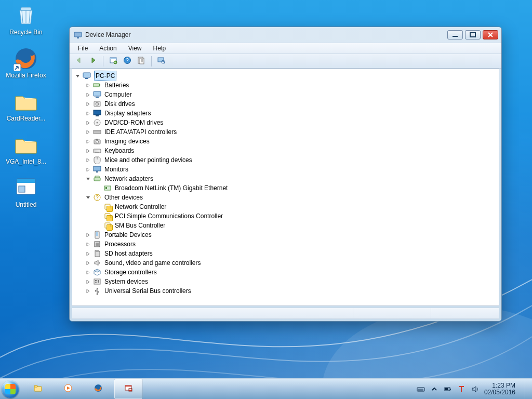 Image resolution: width=532 pixels, height=399 pixels. I want to click on desktop-icon-recycle-bin: Recycle Bin, so click(26, 20).